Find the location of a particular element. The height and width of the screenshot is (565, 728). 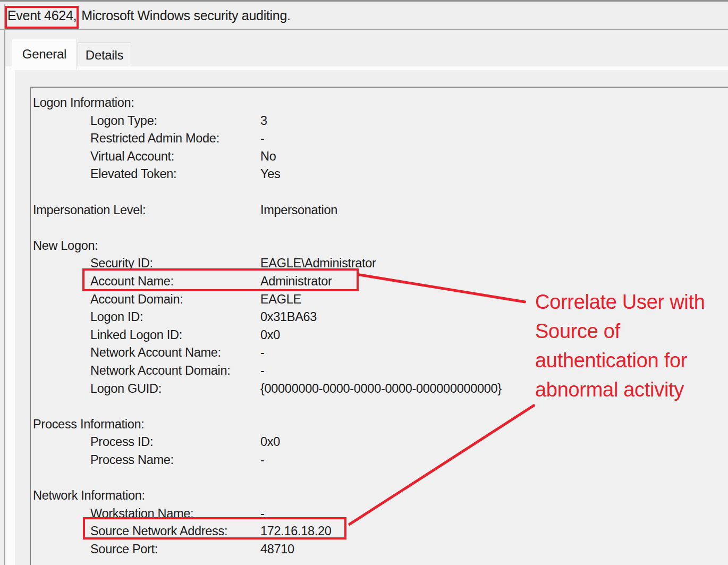

tab-general: General is located at coordinates (45, 54).